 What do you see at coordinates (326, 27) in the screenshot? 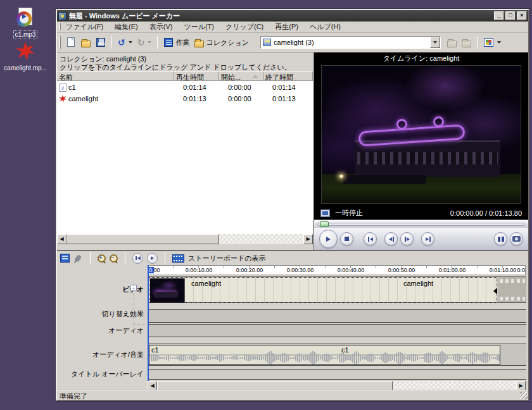
I see `menu-help: ヘルプ(H)` at bounding box center [326, 27].